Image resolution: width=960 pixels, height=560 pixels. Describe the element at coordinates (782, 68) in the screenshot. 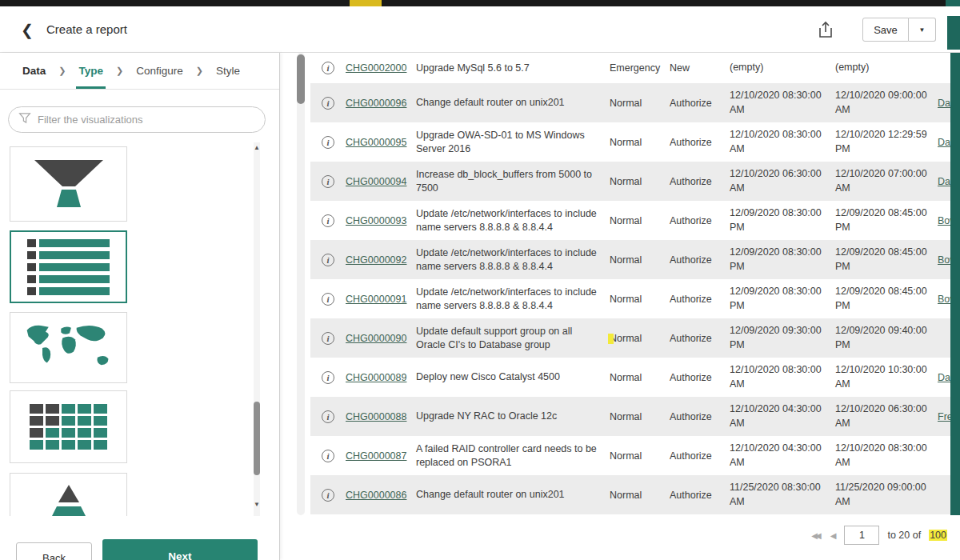

I see `start-date: (empty)` at that location.